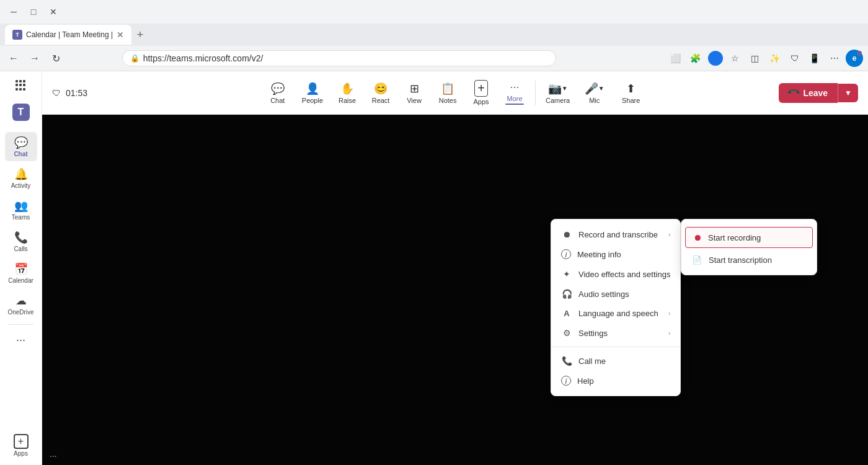 Image resolution: width=868 pixels, height=465 pixels. I want to click on start-recording-item: ⏺ Start recording, so click(749, 237).